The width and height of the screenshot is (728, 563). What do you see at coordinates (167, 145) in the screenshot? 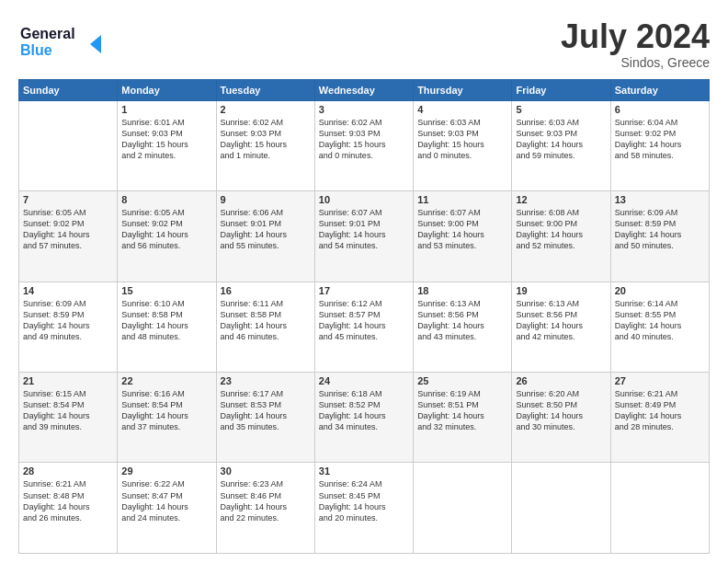
I see `calendar-cell: 1Sunrise: 6:01 AM Sunset: 9:03 PM Daylig…` at bounding box center [167, 145].